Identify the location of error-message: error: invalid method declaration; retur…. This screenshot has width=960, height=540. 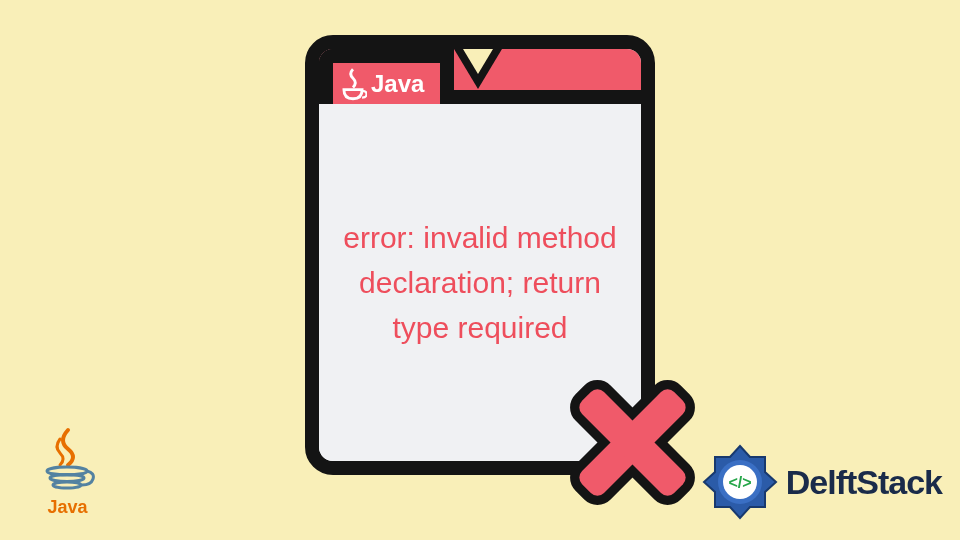
(480, 282).